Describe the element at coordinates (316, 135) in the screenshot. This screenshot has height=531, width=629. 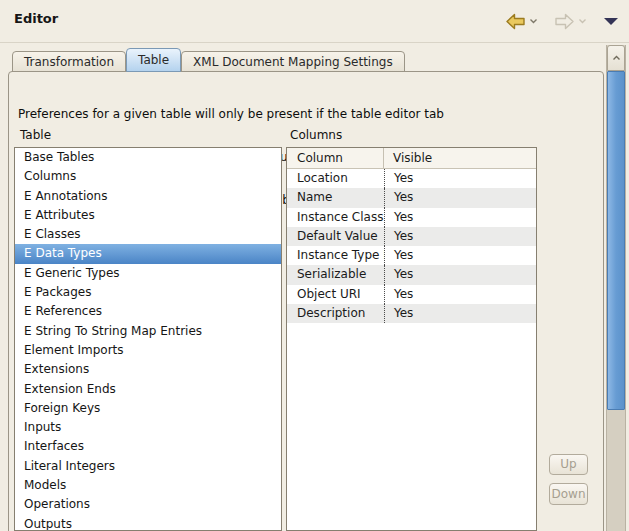
I see `columns-section-label: Columns` at that location.